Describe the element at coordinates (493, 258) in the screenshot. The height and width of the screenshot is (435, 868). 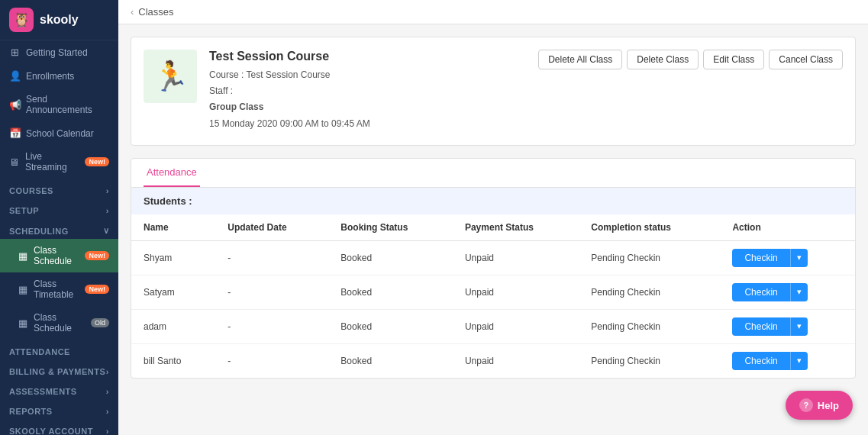
I see `table-row: Shyam - Booked Unpaid Pending Checkin Ch…` at that location.